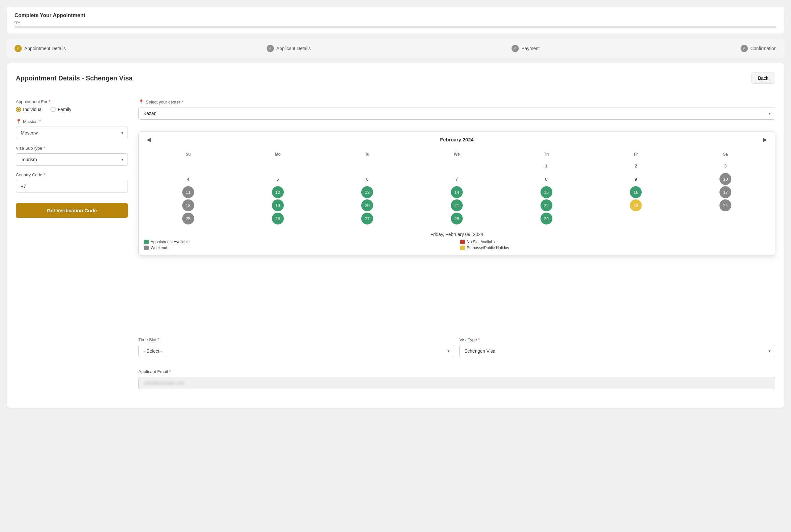 This screenshot has width=791, height=532. Describe the element at coordinates (72, 148) in the screenshot. I see `visa-subtype-label: Visa SubType *` at that location.